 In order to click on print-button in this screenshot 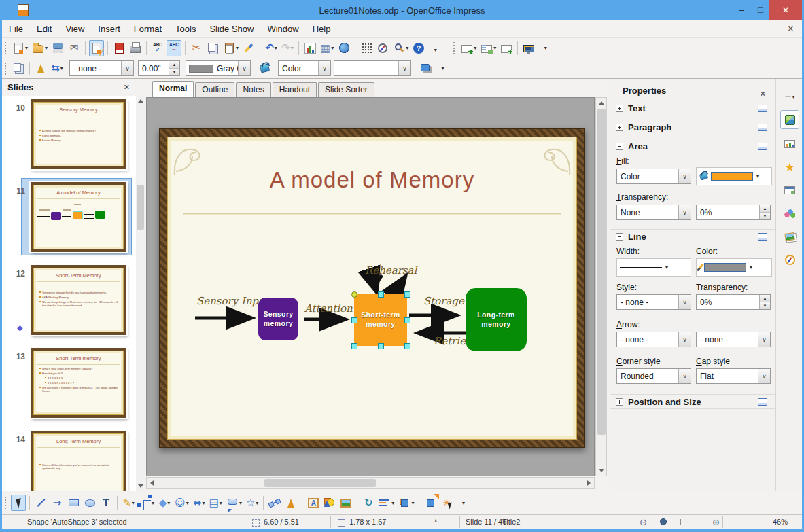, I will do `click(135, 48)`.